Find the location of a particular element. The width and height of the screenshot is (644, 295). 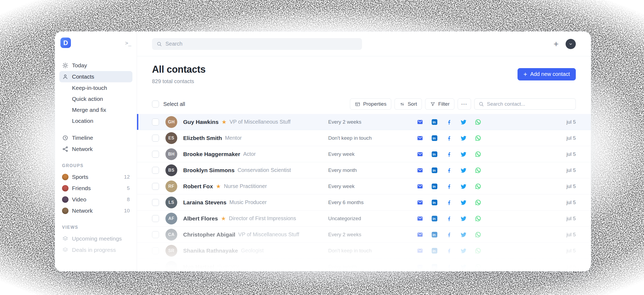

sidebar-item-network: Network is located at coordinates (96, 149).